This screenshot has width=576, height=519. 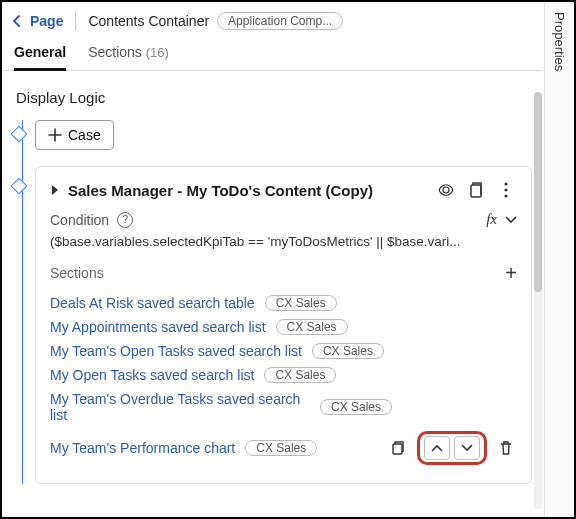 I want to click on add-section-button: +, so click(x=511, y=273).